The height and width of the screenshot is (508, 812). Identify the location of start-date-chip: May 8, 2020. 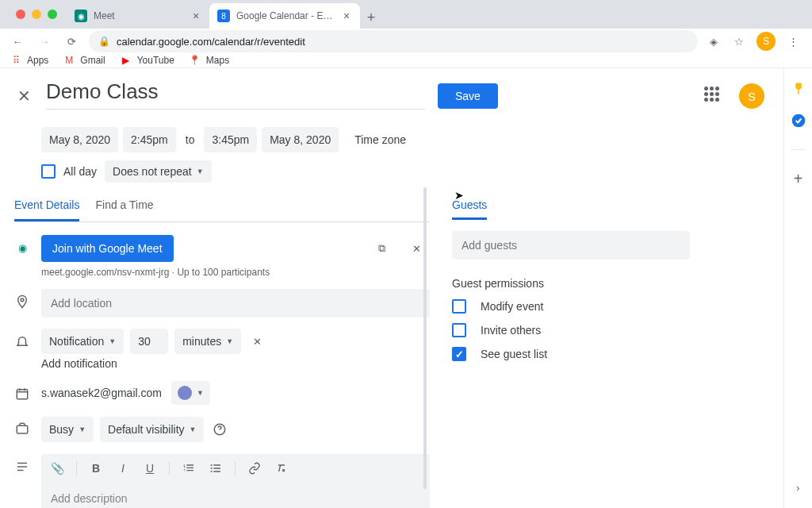
(79, 140).